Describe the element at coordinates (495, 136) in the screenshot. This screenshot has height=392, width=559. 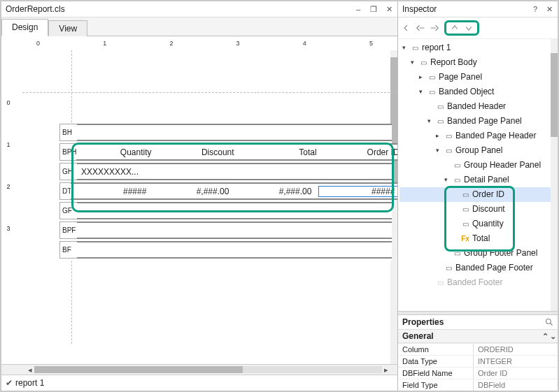
I see `tree-label: Banded Page Header` at that location.